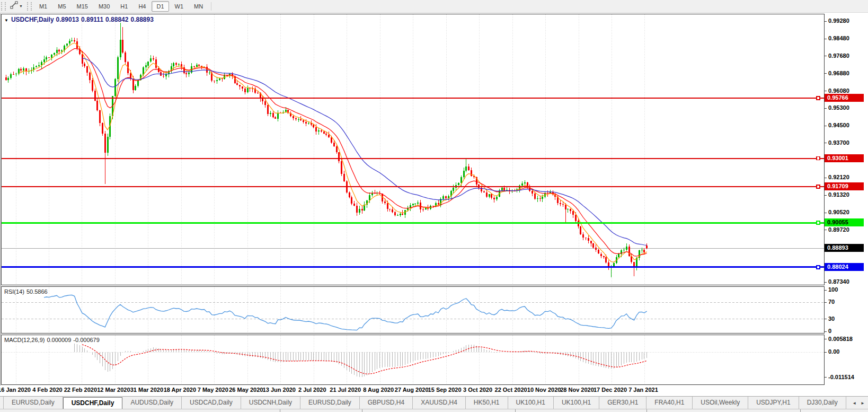 This screenshot has height=412, width=868. What do you see at coordinates (15, 390) in the screenshot?
I see `date-tick-label: 16 Jan 2020` at bounding box center [15, 390].